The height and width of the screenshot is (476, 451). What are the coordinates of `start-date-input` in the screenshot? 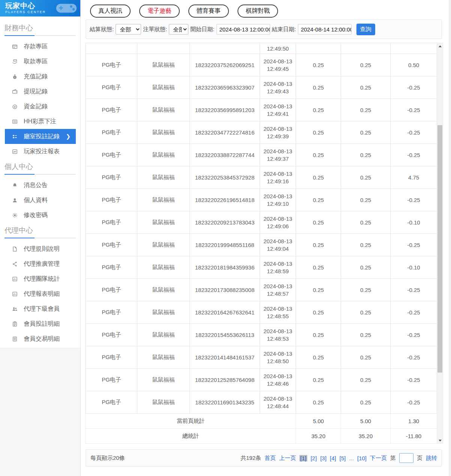 It's located at (243, 29).